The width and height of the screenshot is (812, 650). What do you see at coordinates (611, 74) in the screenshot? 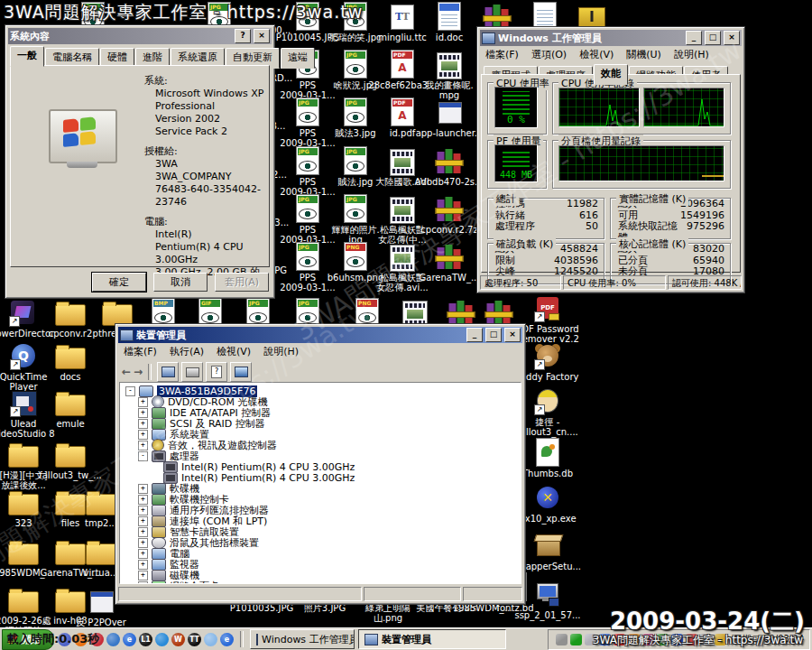
I see `tab-效能: 效能` at bounding box center [611, 74].